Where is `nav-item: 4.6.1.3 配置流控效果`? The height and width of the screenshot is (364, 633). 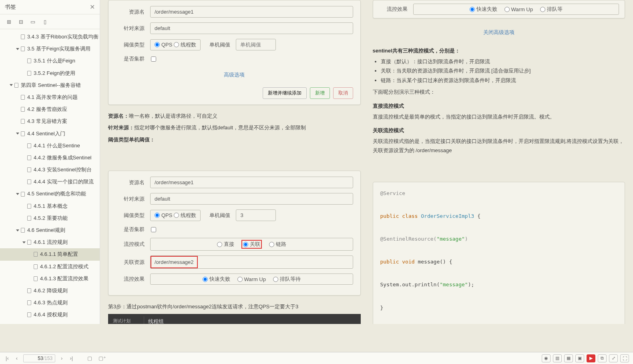 nav-item: 4.6.1.3 配置流控效果 is located at coordinates (50, 279).